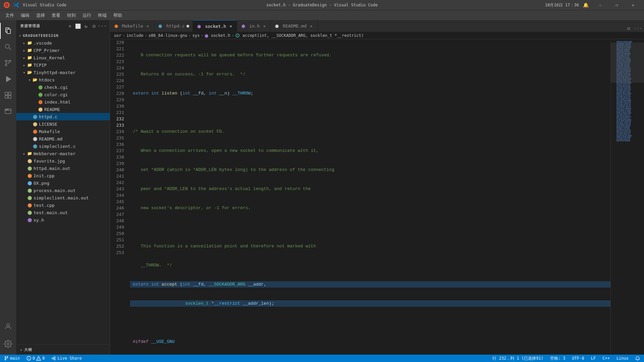  I want to click on platform-status: Linux, so click(623, 358).